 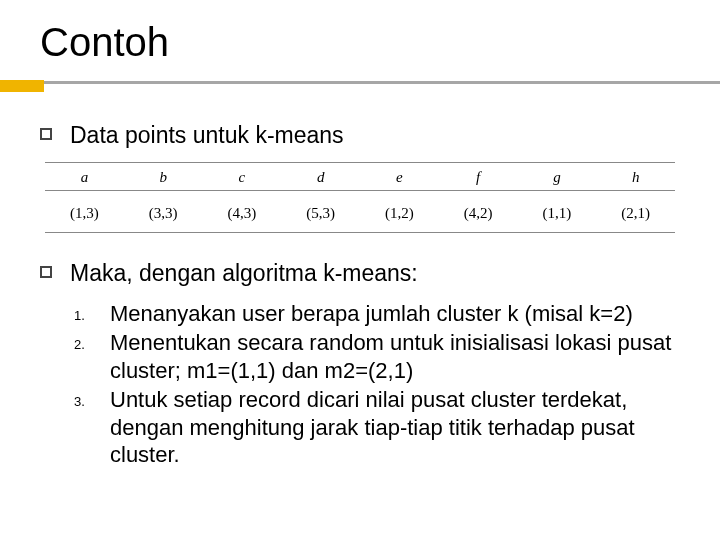 What do you see at coordinates (395, 356) in the screenshot?
I see `step-text: Menentukan secara random untuk inisialis…` at bounding box center [395, 356].